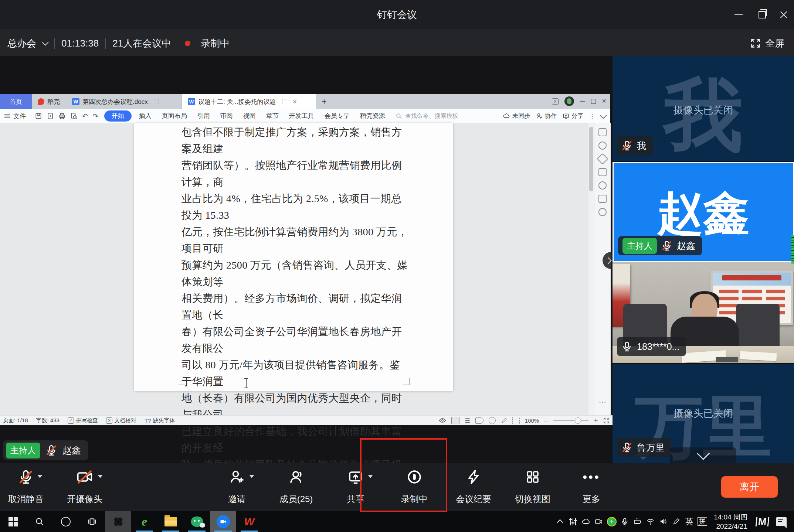 This screenshot has width=794, height=532. Describe the element at coordinates (702, 522) in the screenshot. I see `ime-pinyin-button: 拼` at that location.